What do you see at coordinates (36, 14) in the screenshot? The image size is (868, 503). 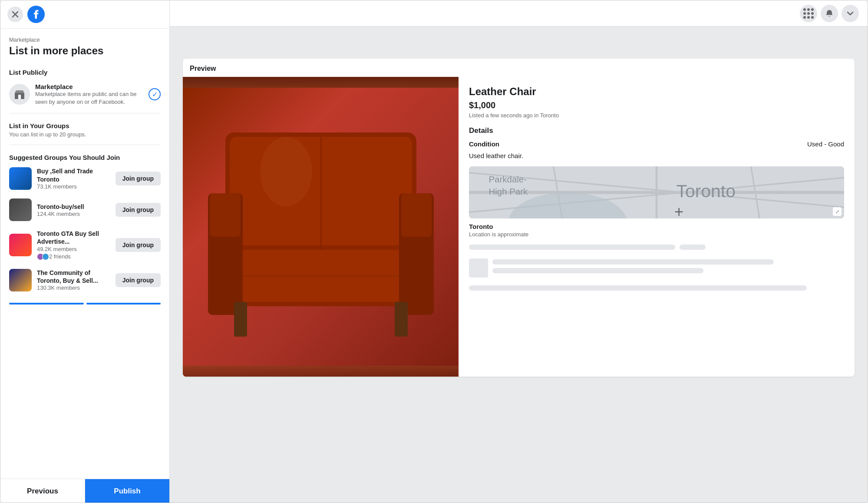 I see `facebook-logo` at bounding box center [36, 14].